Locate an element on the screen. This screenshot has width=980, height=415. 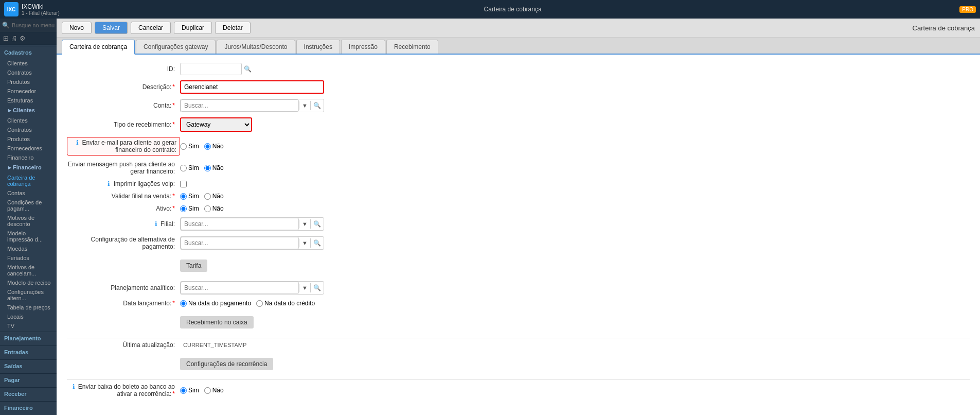
id-search-icon: 🔍 is located at coordinates (248, 69).